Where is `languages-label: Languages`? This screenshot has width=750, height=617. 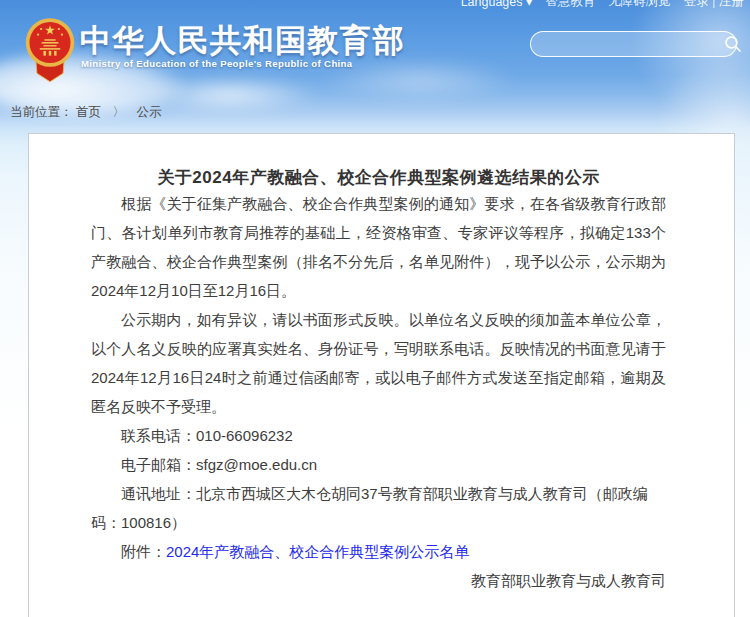
languages-label: Languages is located at coordinates (492, 4).